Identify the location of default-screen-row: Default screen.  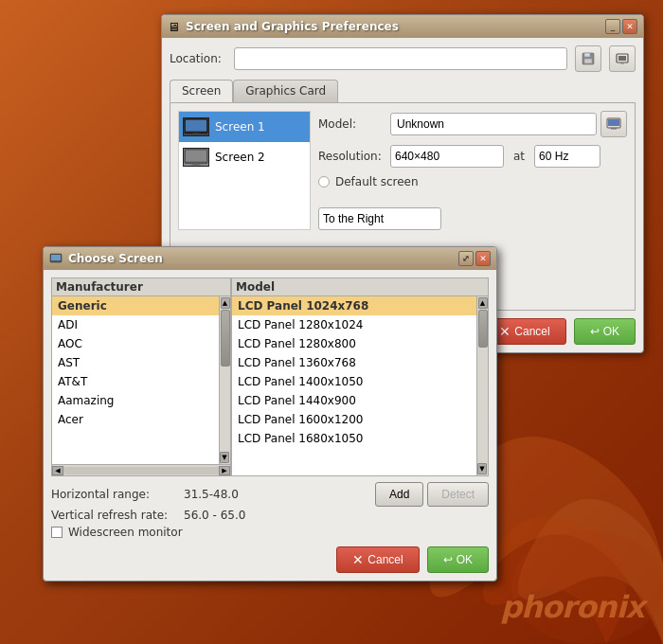
(473, 182).